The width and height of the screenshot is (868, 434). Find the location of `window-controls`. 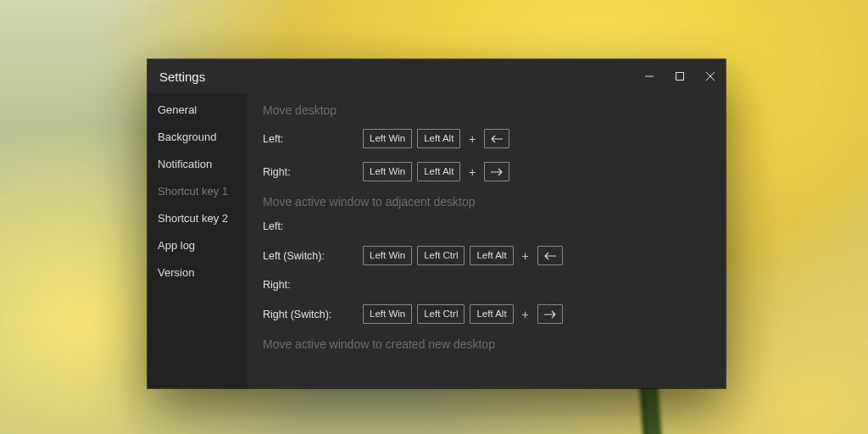

window-controls is located at coordinates (680, 76).